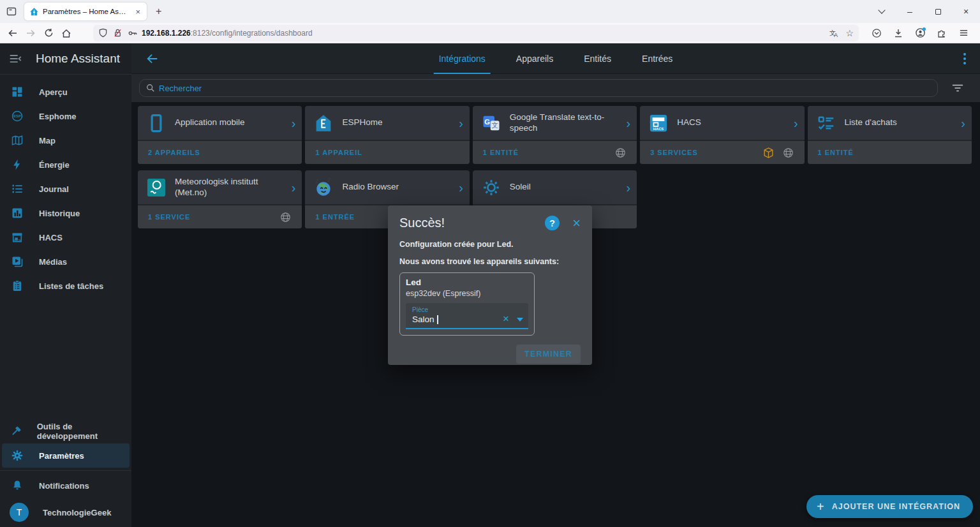 This screenshot has width=980, height=527. What do you see at coordinates (938, 11) in the screenshot?
I see `window-maximize-button` at bounding box center [938, 11].